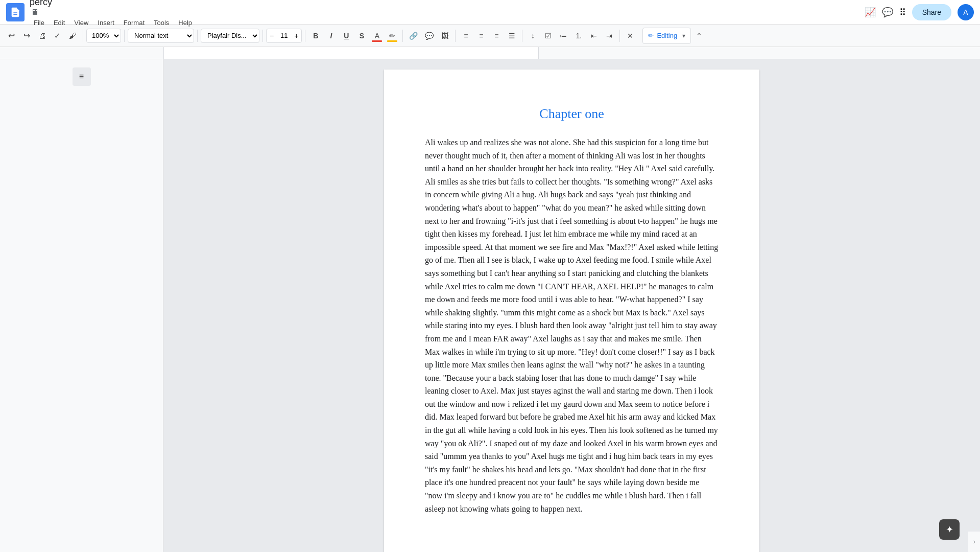 This screenshot has height=552, width=980. I want to click on menu-bar: File Edit View Insert Format Tools Help, so click(447, 22).